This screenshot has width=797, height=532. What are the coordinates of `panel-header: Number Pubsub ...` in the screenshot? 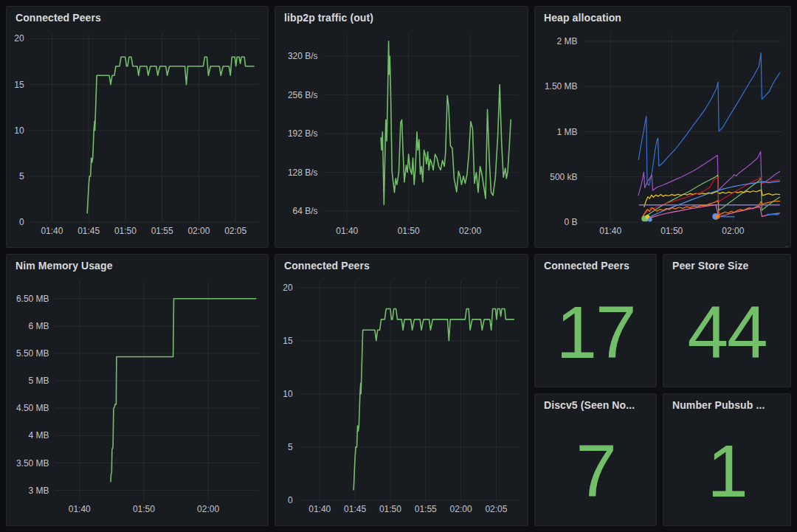 It's located at (727, 405).